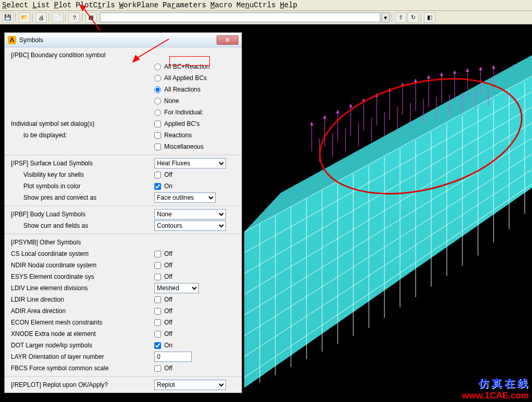 The width and height of the screenshot is (532, 402). I want to click on tool-save-icon: 💾, so click(8, 18).